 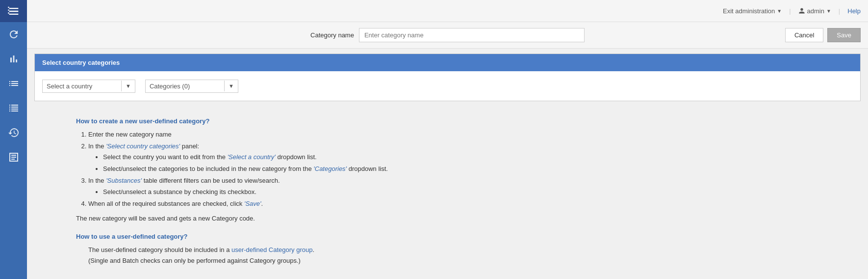 What do you see at coordinates (840, 11) in the screenshot?
I see `topbar-separator2: |` at bounding box center [840, 11].